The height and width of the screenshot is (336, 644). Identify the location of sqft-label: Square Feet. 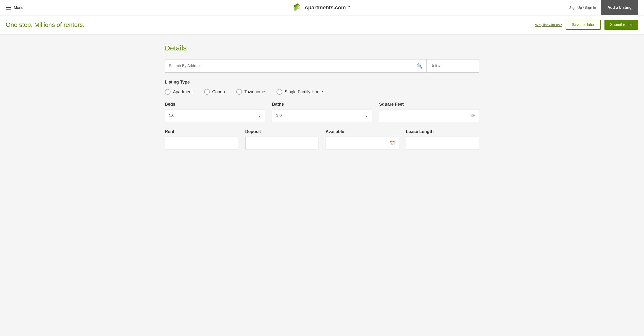
(429, 104).